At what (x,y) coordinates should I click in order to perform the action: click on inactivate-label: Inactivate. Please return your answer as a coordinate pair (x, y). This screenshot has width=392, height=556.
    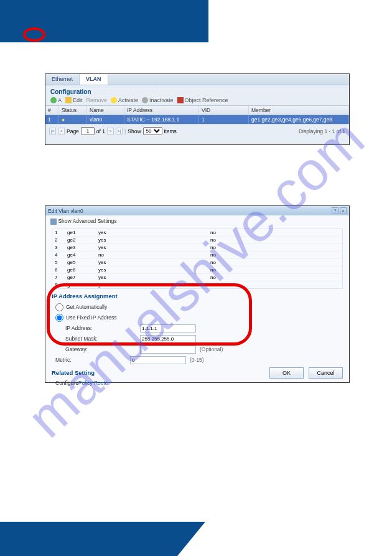
    Looking at the image, I should click on (162, 100).